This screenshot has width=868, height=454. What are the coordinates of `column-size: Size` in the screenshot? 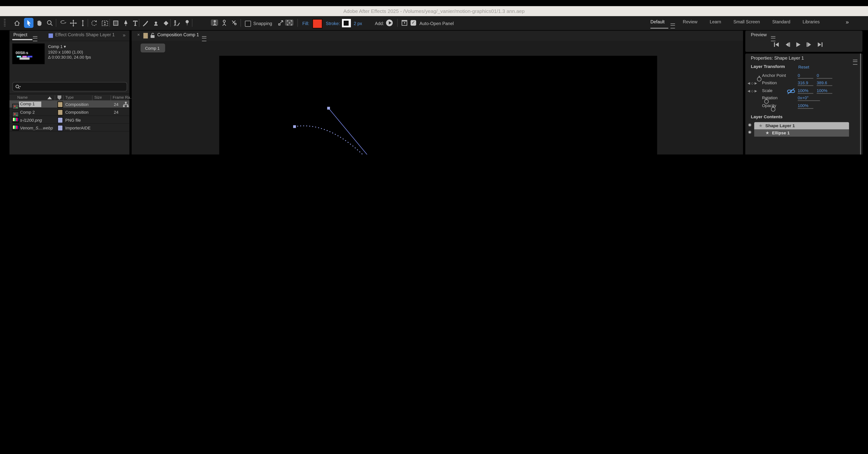 It's located at (98, 97).